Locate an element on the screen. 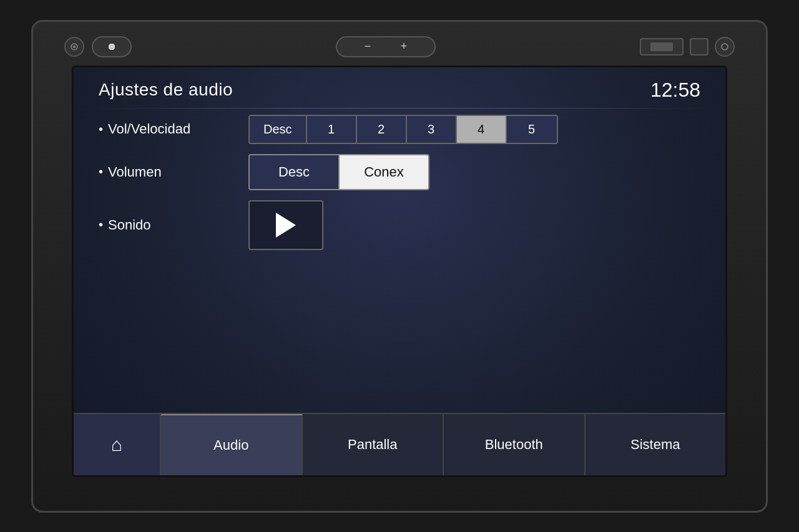 The width and height of the screenshot is (799, 532). volumen-conex: Conex is located at coordinates (384, 172).